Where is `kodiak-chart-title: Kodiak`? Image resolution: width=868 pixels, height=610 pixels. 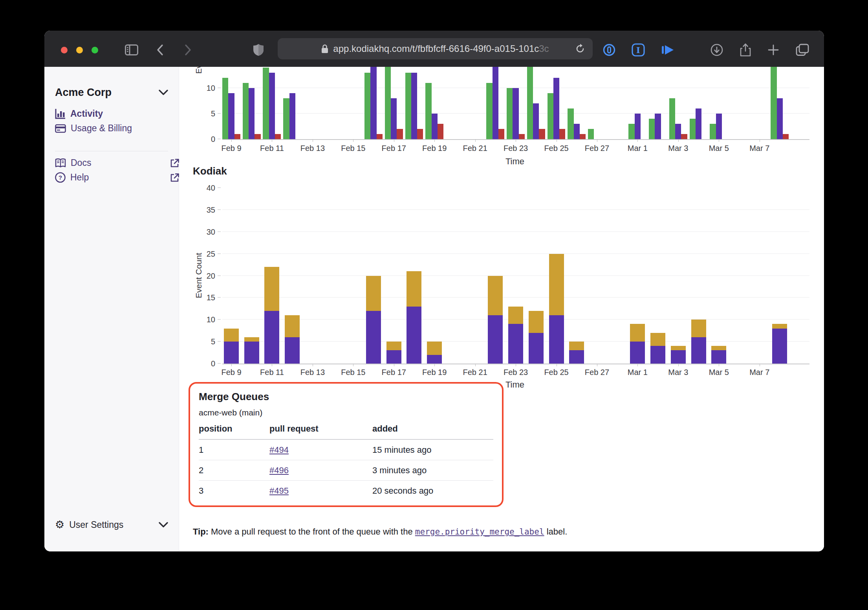
kodiak-chart-title: Kodiak is located at coordinates (210, 171).